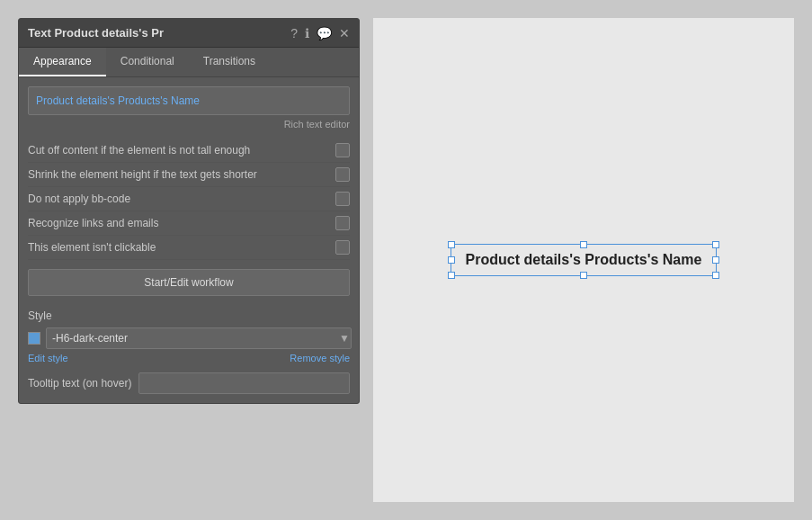  What do you see at coordinates (320, 358) in the screenshot?
I see `remove-style-link: Remove style` at bounding box center [320, 358].